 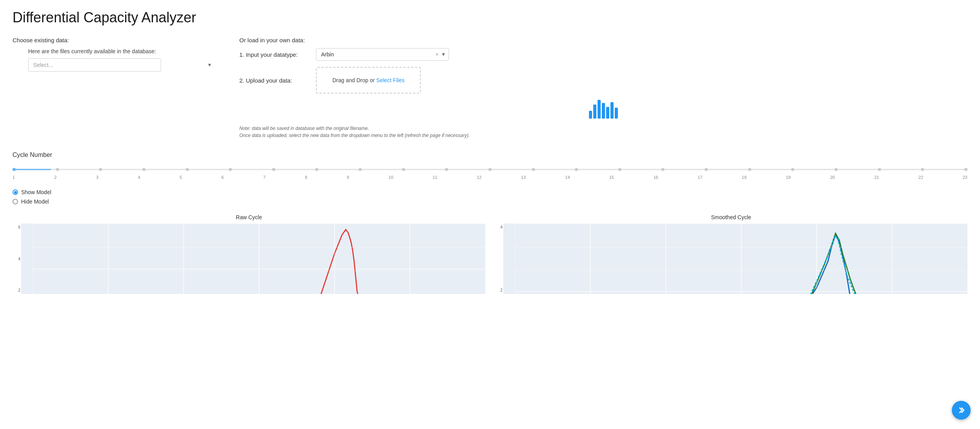 What do you see at coordinates (253, 259) in the screenshot?
I see `raw-cycle-chart-area` at bounding box center [253, 259].